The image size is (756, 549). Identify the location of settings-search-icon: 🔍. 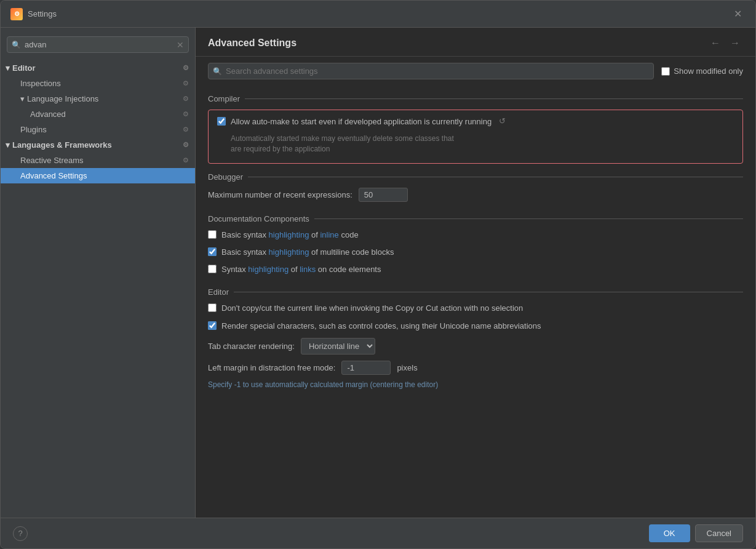
(218, 71).